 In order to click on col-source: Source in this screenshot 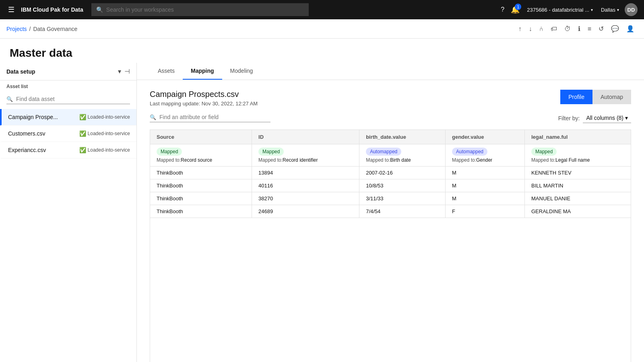, I will do `click(201, 137)`.